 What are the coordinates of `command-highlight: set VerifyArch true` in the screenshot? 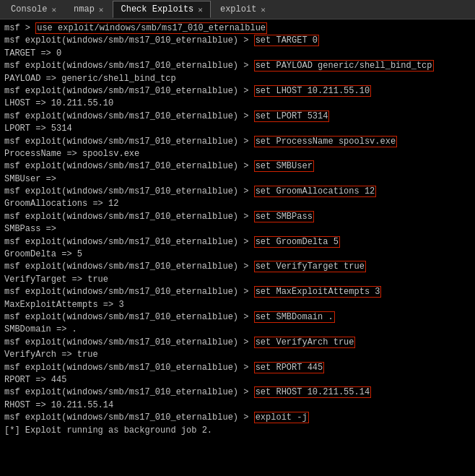 It's located at (305, 342).